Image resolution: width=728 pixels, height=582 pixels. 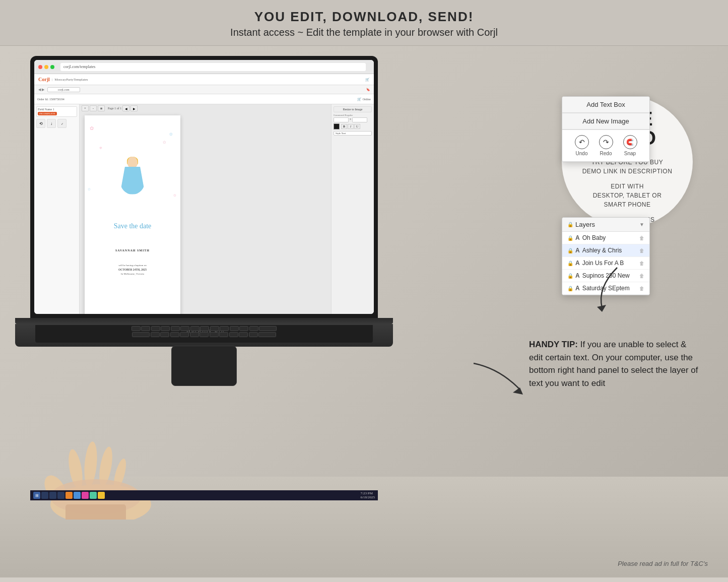 What do you see at coordinates (204, 366) in the screenshot?
I see `laptop-trackpad` at bounding box center [204, 366].